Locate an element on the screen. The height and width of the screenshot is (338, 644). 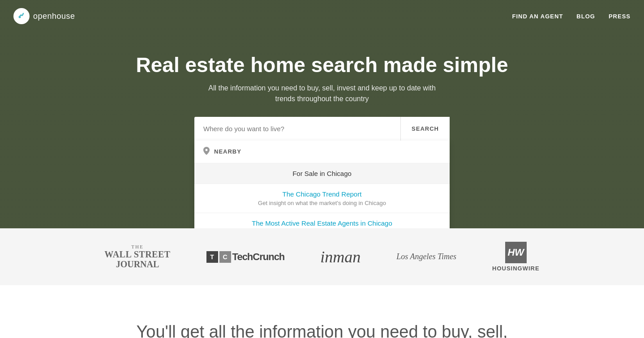
logo: openhouse is located at coordinates (44, 16).